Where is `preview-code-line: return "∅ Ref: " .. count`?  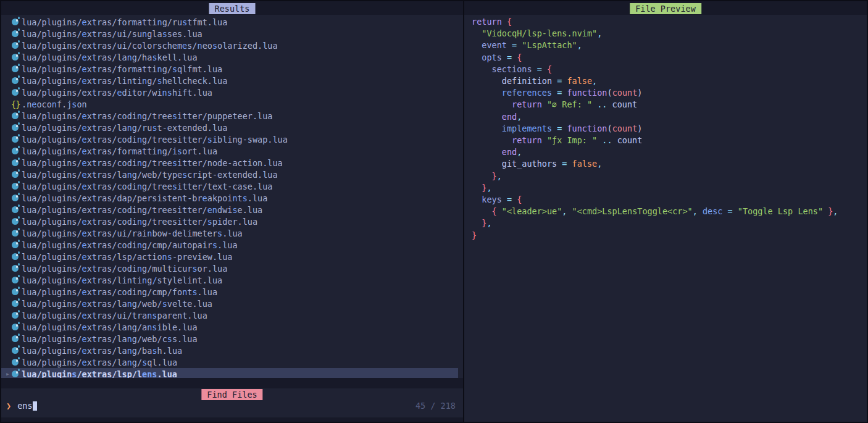
preview-code-line: return "∅ Ref: " .. count is located at coordinates (669, 105).